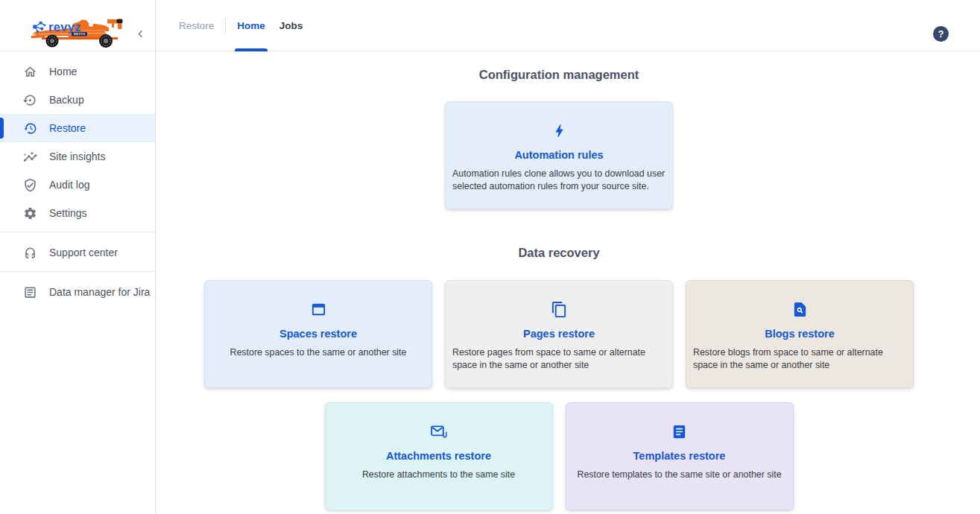  Describe the element at coordinates (680, 456) in the screenshot. I see `card-title: Templates restore` at that location.